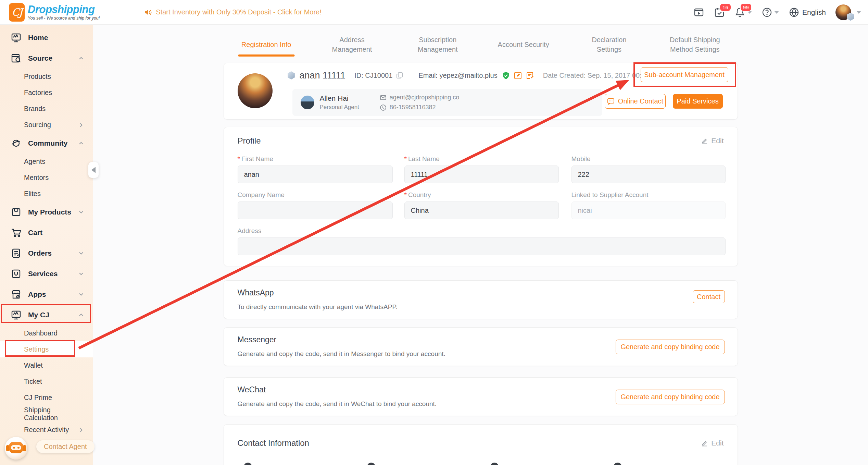  Describe the element at coordinates (684, 75) in the screenshot. I see `sub-account-management-button: Sub-account Management` at that location.